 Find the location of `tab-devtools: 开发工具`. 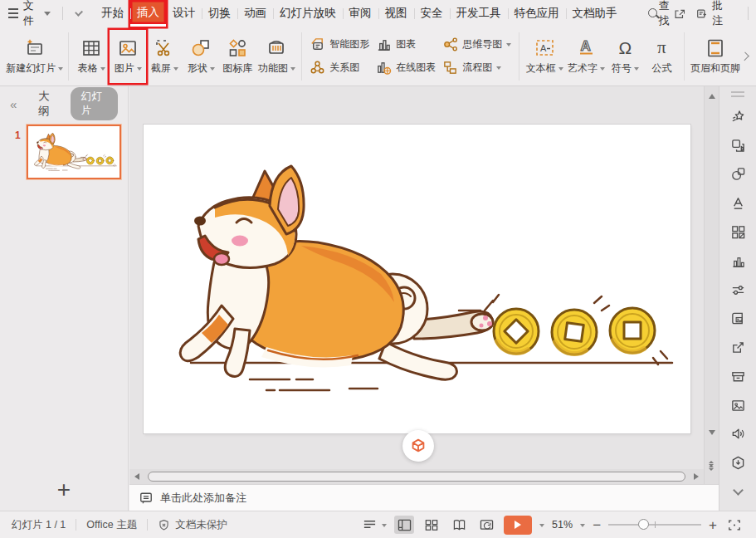

tab-devtools: 开发工具 is located at coordinates (479, 13).